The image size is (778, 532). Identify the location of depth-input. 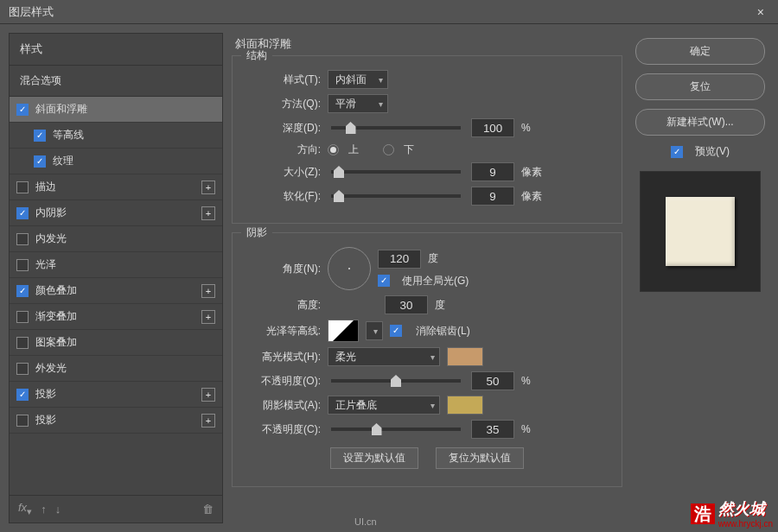
(493, 128).